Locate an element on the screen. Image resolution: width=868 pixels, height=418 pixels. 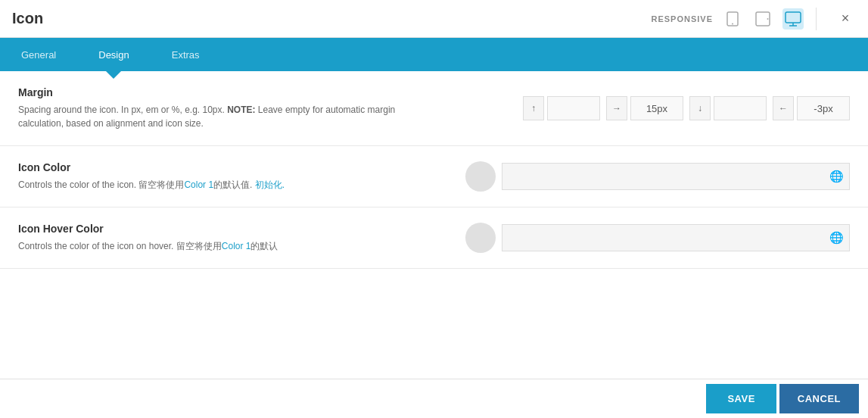
margin-left: Margin Spacing around the icon. In px, e… is located at coordinates (215, 108).